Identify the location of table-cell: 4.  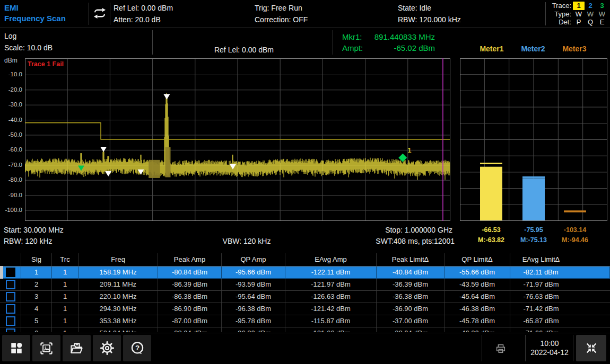
(37, 309).